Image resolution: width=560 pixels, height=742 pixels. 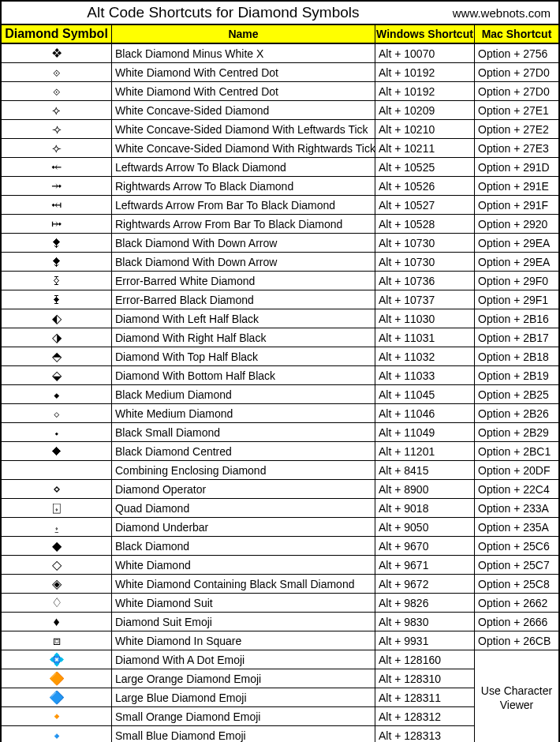 I want to click on name-cell: Diamond With Right Half Black, so click(x=244, y=338).